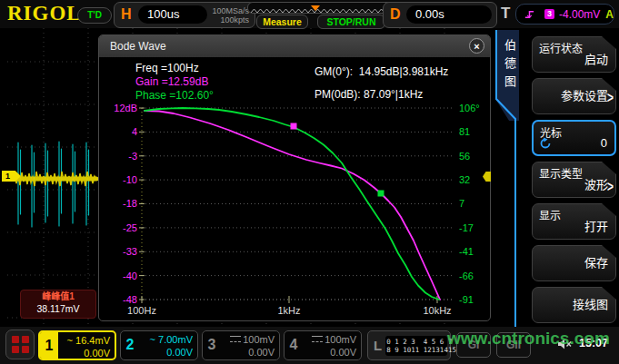 This screenshot has width=619, height=364. I want to click on bode-window-titlebar: Bode Wave, so click(295, 46).